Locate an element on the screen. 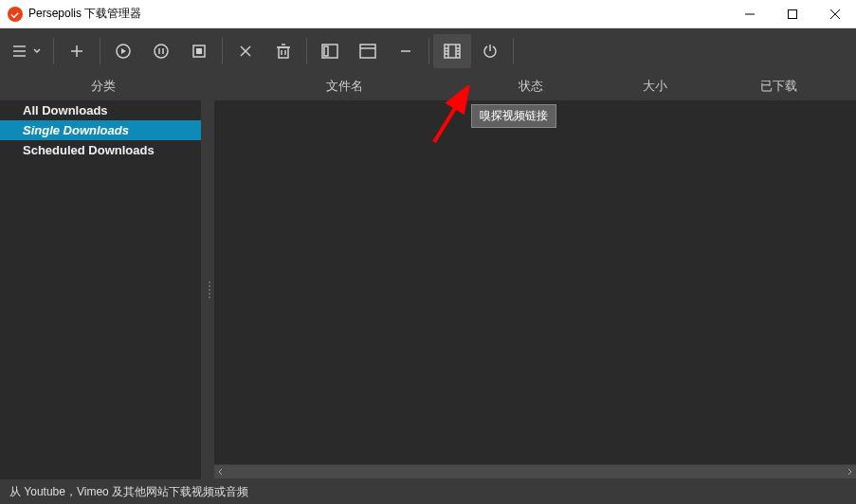 This screenshot has width=856, height=504. col-status: 状态 is located at coordinates (531, 86).